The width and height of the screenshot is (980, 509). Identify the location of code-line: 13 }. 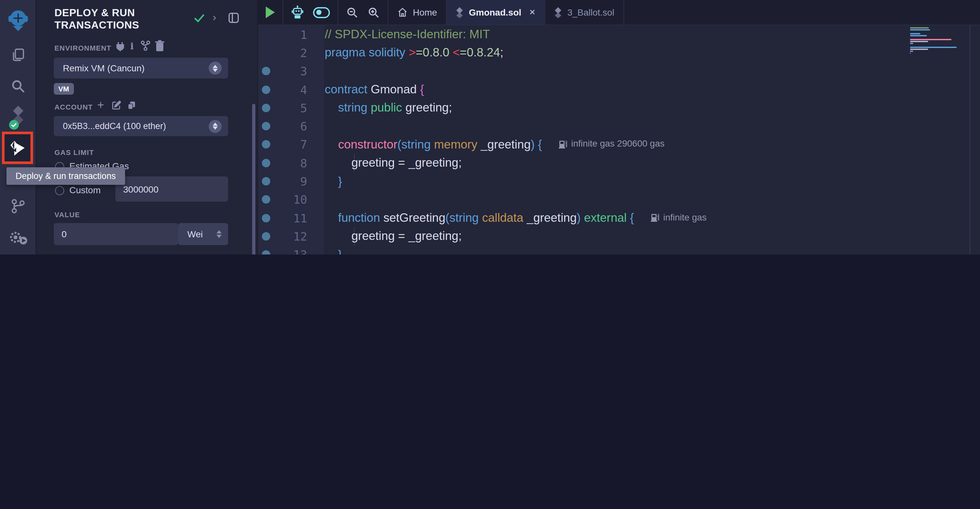
(619, 250).